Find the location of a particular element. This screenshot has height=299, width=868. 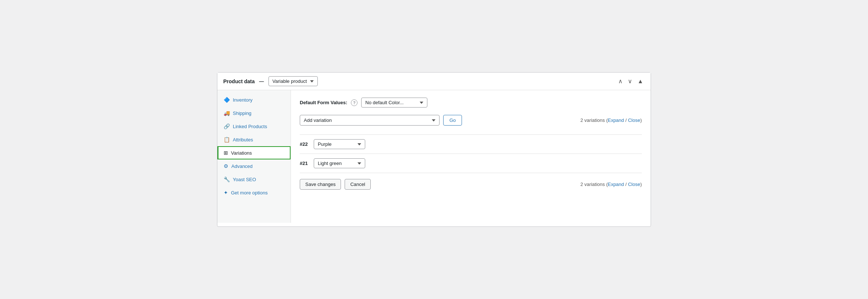

variations-count-top: 2 variations (Expand / Close) is located at coordinates (611, 120).